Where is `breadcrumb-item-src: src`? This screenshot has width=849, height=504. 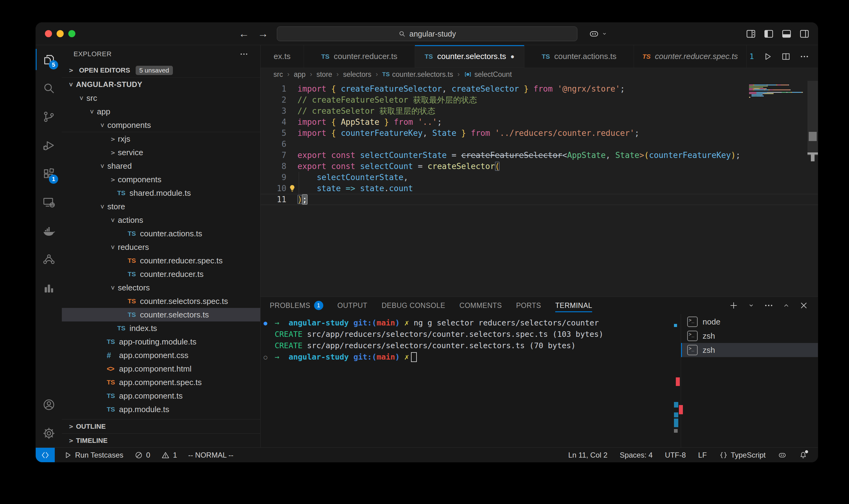 breadcrumb-item-src: src is located at coordinates (278, 75).